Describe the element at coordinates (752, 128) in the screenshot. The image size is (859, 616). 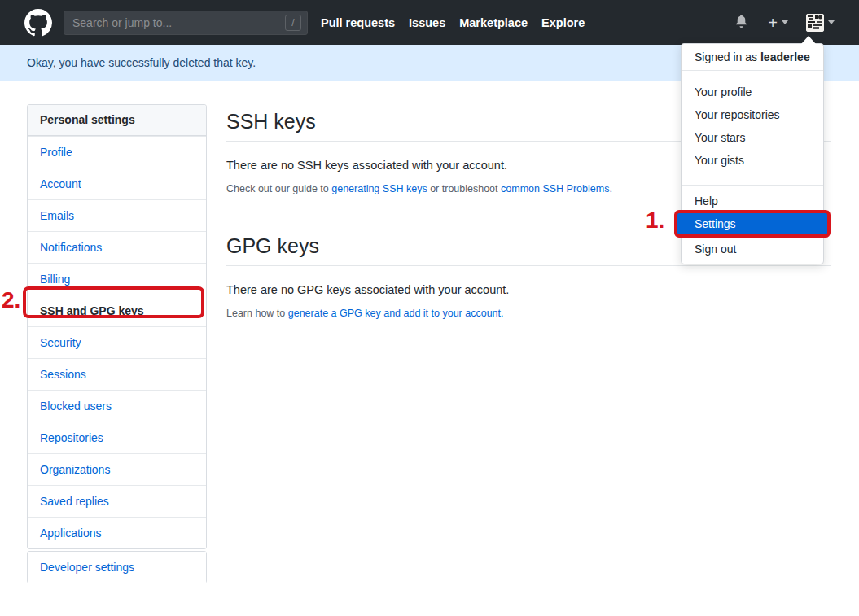
I see `menu-profile-group: Your profile Your repositories Your star…` at that location.